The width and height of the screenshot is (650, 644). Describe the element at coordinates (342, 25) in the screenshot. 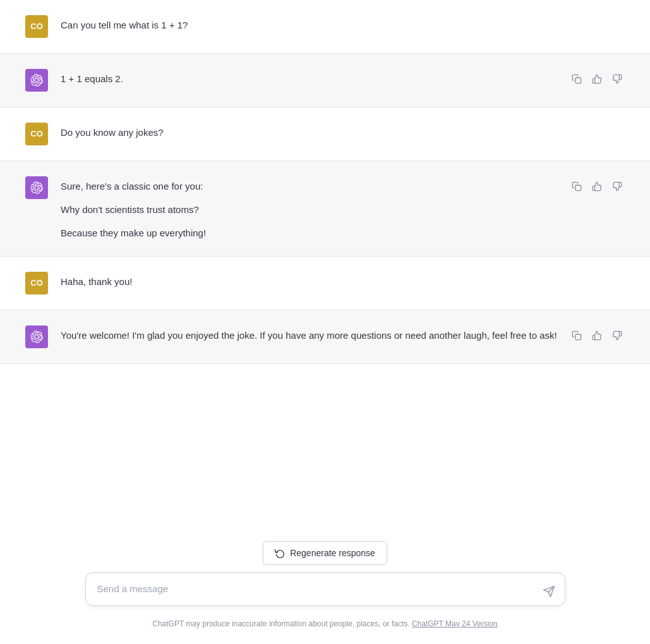

I see `message-text: Can you tell me what is 1 + 1?` at that location.